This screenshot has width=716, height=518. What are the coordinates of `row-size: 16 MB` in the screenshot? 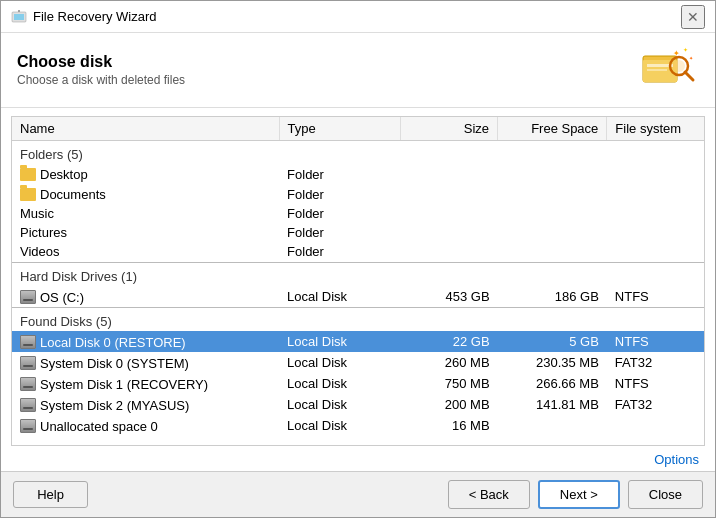 It's located at (448, 426).